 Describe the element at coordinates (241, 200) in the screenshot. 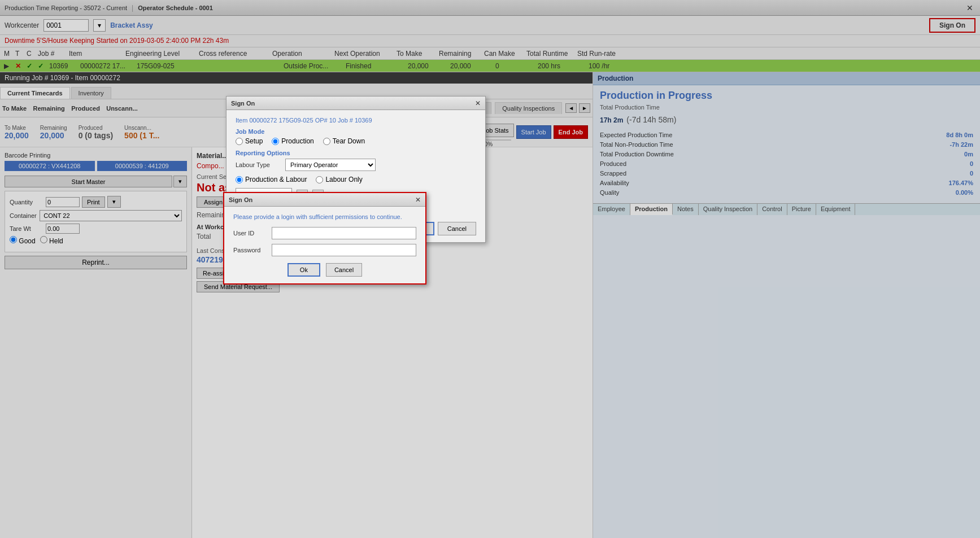

I see `inner-sign-on-title: Sign On` at that location.